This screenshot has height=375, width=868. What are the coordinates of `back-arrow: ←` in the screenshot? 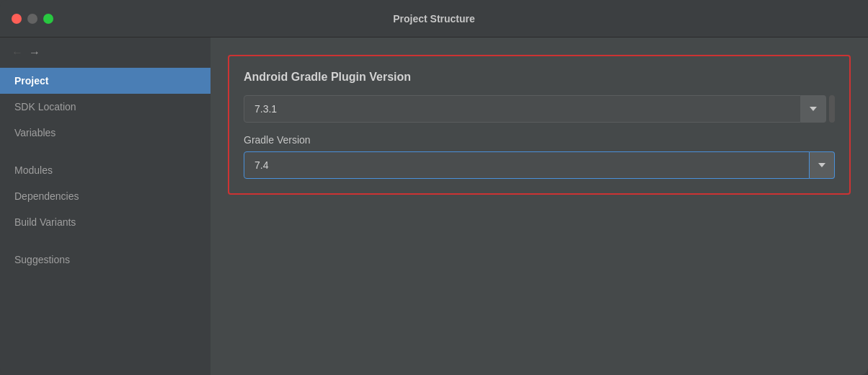 It's located at (17, 53).